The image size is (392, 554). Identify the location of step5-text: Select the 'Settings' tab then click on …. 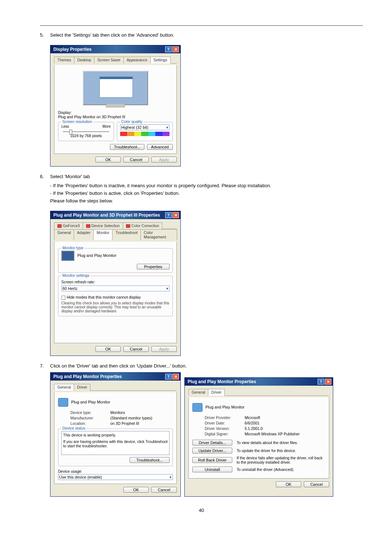
(207, 35).